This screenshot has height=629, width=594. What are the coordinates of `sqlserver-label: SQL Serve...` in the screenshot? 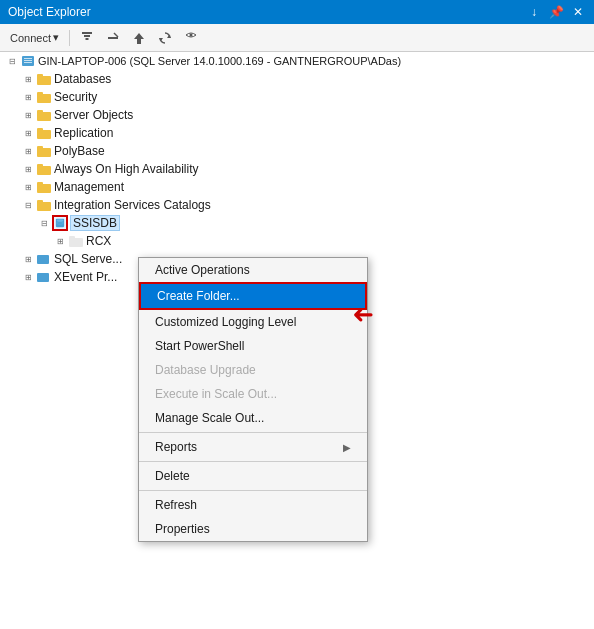 It's located at (88, 259).